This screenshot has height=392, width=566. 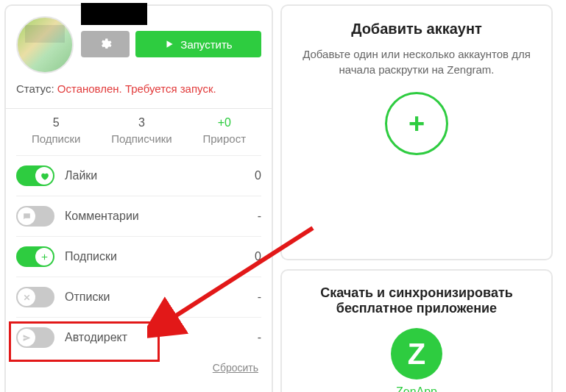 What do you see at coordinates (138, 175) in the screenshot?
I see `option-likes: Лайки 0` at bounding box center [138, 175].